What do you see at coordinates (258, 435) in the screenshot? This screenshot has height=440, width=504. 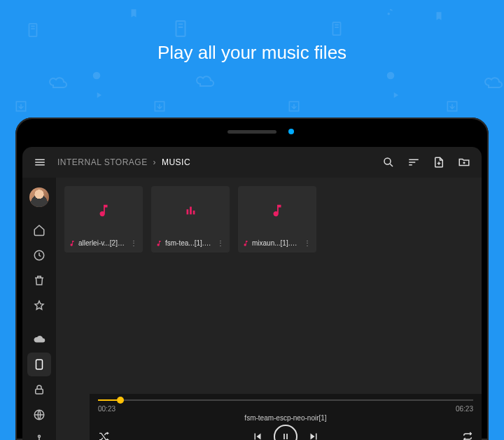 I see `previous-button` at bounding box center [258, 435].